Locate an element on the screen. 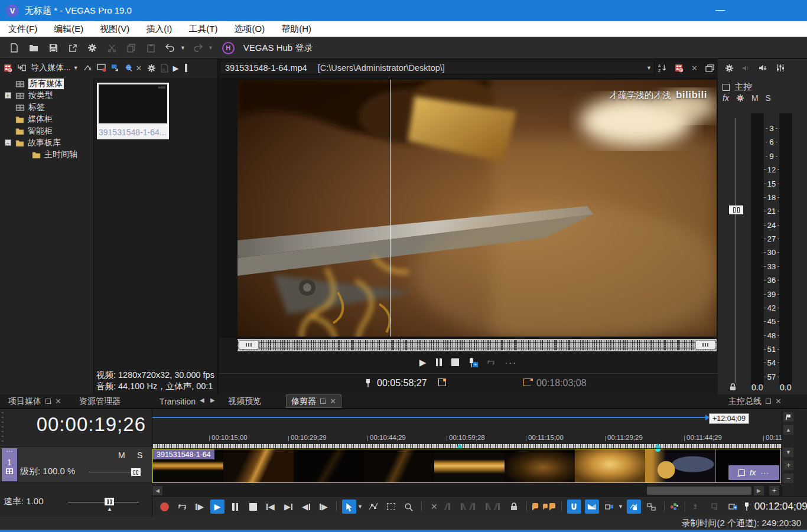  open-project-icon is located at coordinates (34, 48).